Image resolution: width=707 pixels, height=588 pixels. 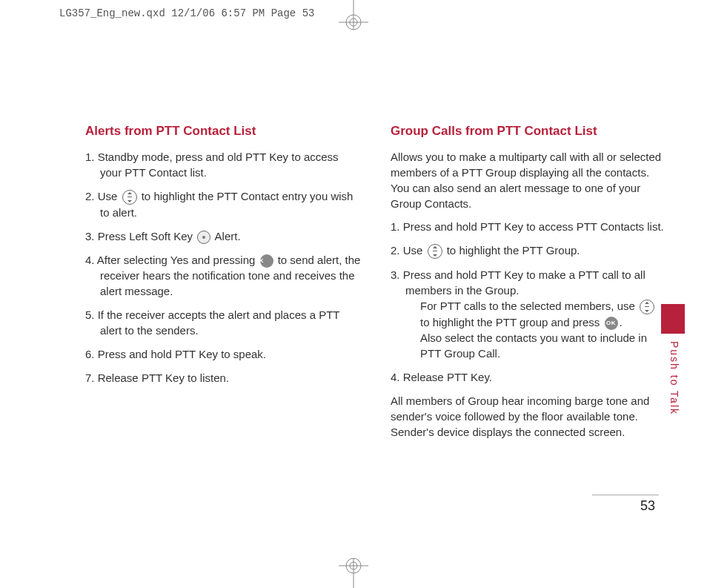 I want to click on text-fragment: 4. After selecting Yes and pressing, so click(x=172, y=260).